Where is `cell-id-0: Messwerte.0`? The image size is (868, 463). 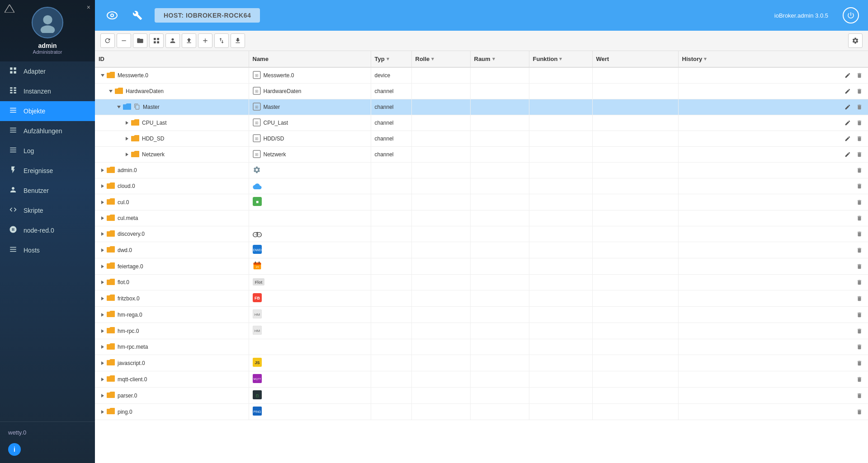
cell-id-0: Messwerte.0 is located at coordinates (172, 75).